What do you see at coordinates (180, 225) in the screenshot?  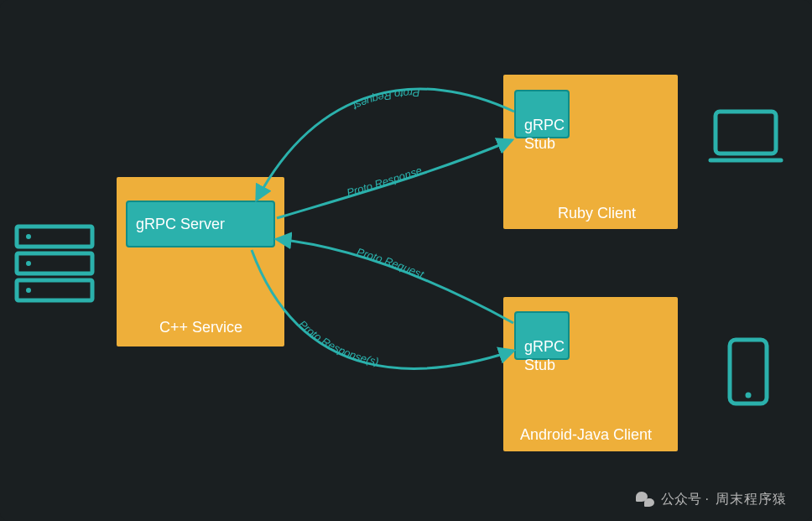 I see `grpc-server-label: gRPC Server` at bounding box center [180, 225].